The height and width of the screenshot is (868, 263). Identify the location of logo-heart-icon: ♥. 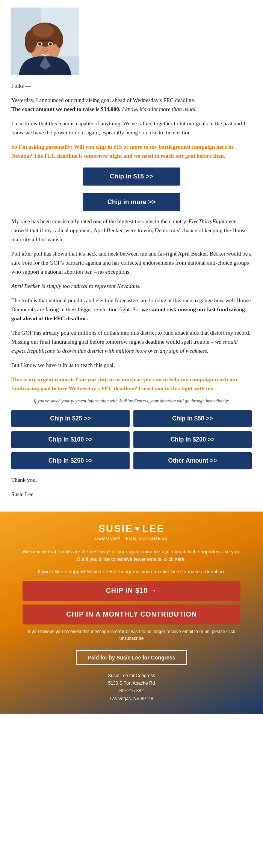
(138, 529).